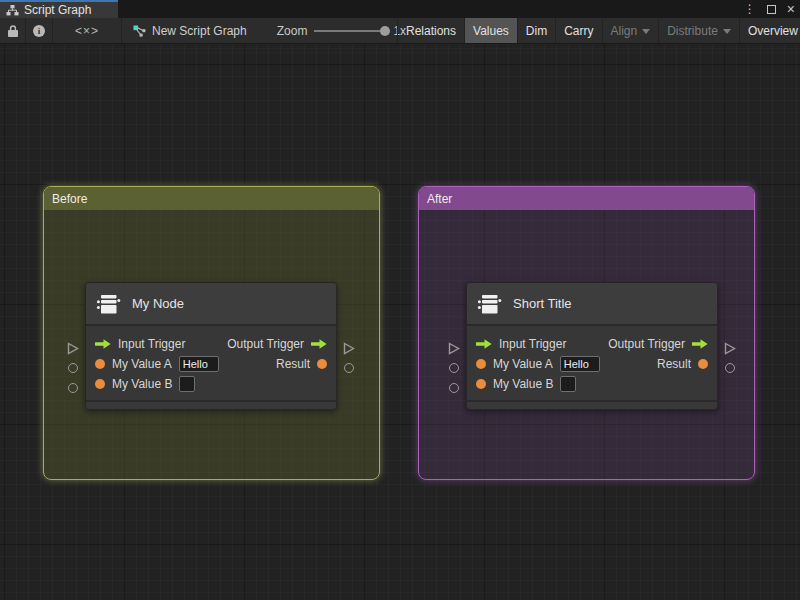 This screenshot has height=600, width=800. What do you see at coordinates (624, 31) in the screenshot?
I see `align-label: Align` at bounding box center [624, 31].